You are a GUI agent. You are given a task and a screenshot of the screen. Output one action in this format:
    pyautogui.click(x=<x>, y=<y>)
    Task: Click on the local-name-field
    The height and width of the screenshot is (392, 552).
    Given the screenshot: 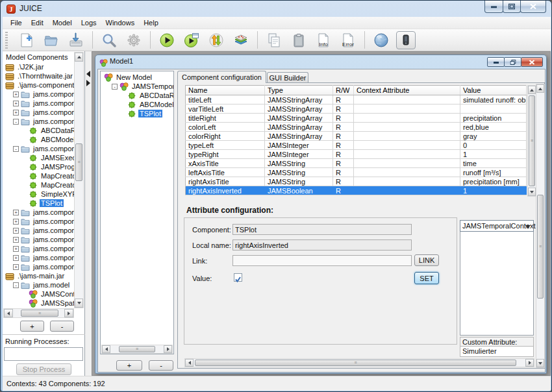 What is the action you would take?
    pyautogui.click(x=322, y=245)
    